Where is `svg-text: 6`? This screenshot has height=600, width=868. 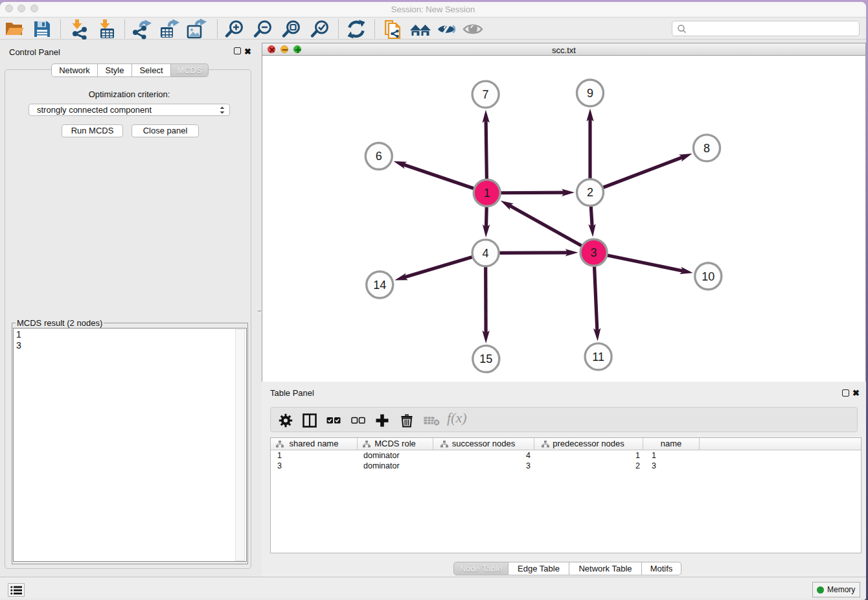
svg-text: 6 is located at coordinates (379, 156).